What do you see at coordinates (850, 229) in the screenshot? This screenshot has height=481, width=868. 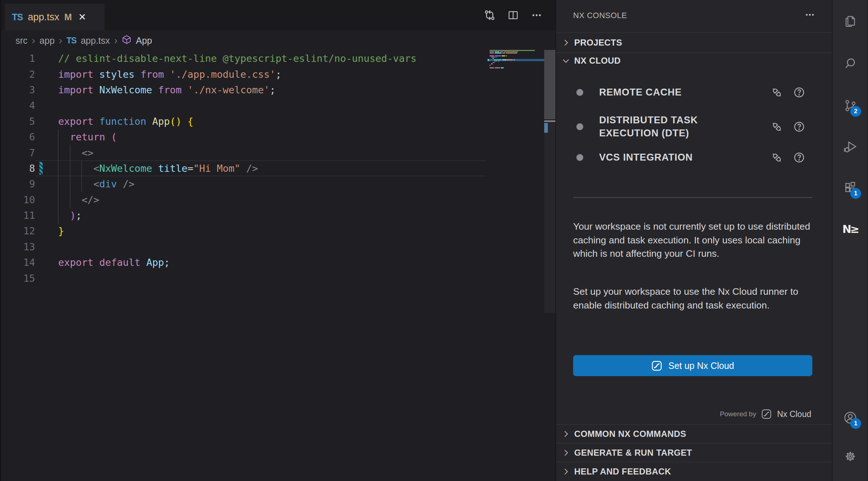 I see `nx-console-icon: N≥` at bounding box center [850, 229].